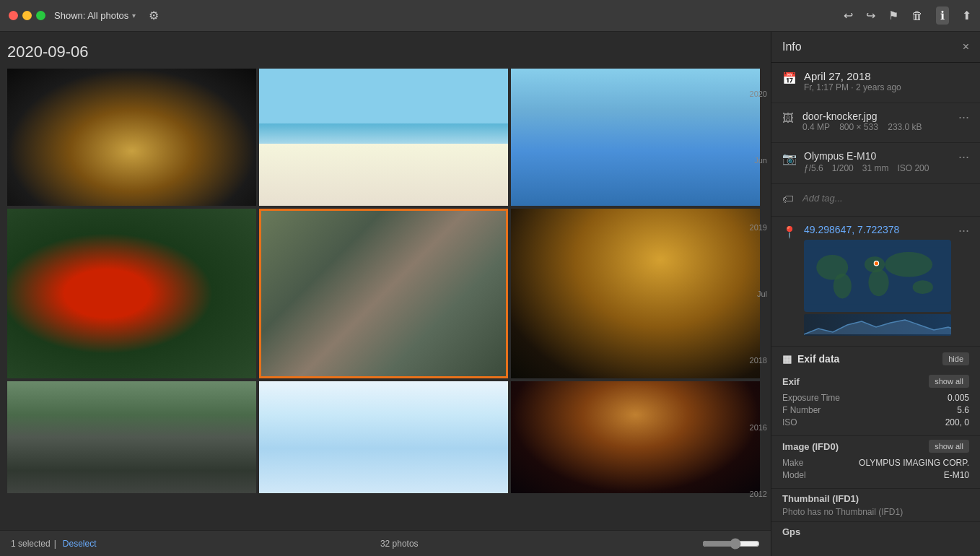 The width and height of the screenshot is (980, 556). What do you see at coordinates (131, 137) in the screenshot?
I see `photo-thumb-bulb` at bounding box center [131, 137].